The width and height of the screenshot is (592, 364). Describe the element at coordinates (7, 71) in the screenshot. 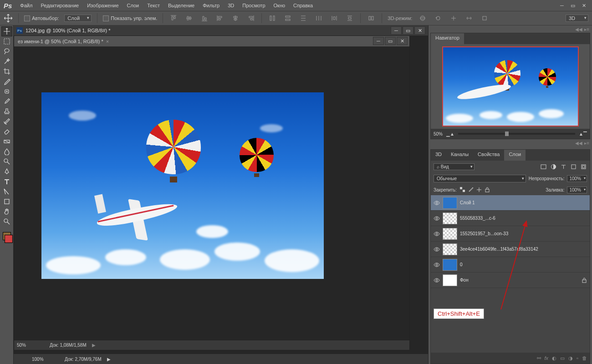

I see `crop-tool` at that location.